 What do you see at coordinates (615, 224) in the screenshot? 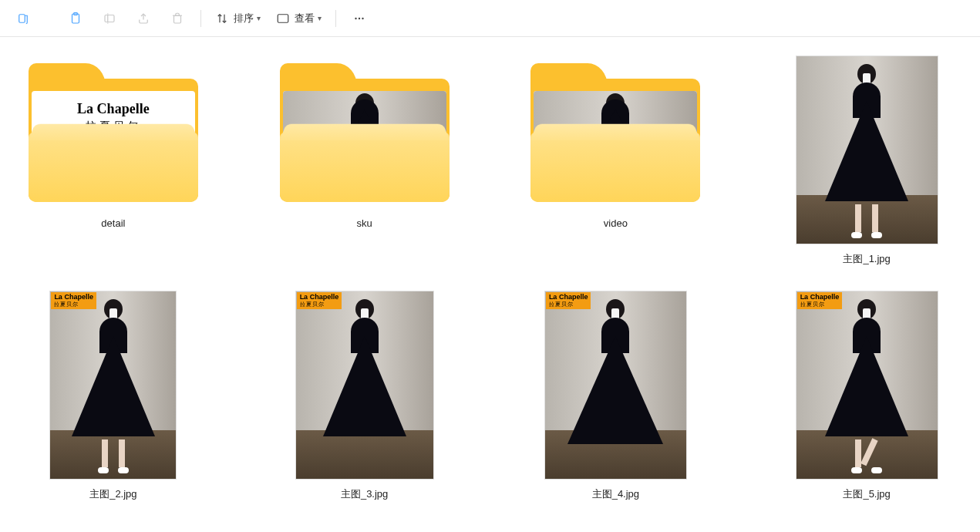
I see `item-label: video` at bounding box center [615, 224].